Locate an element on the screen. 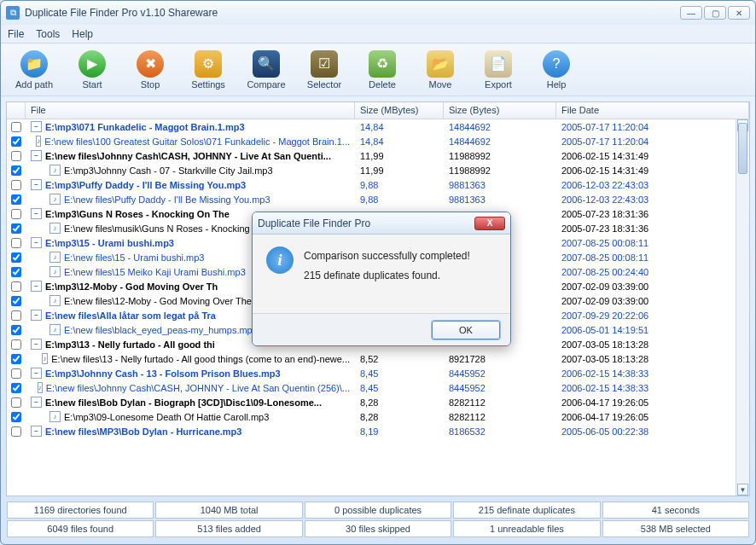 The image size is (756, 545). cell-date: 2005-07-23 18:31:36 is located at coordinates (653, 214).